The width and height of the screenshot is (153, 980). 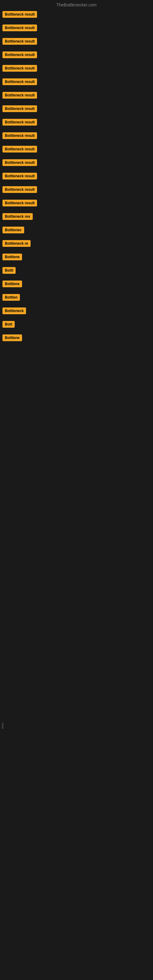 I want to click on site-title: TheBottlenecker.com, so click(x=76, y=5).